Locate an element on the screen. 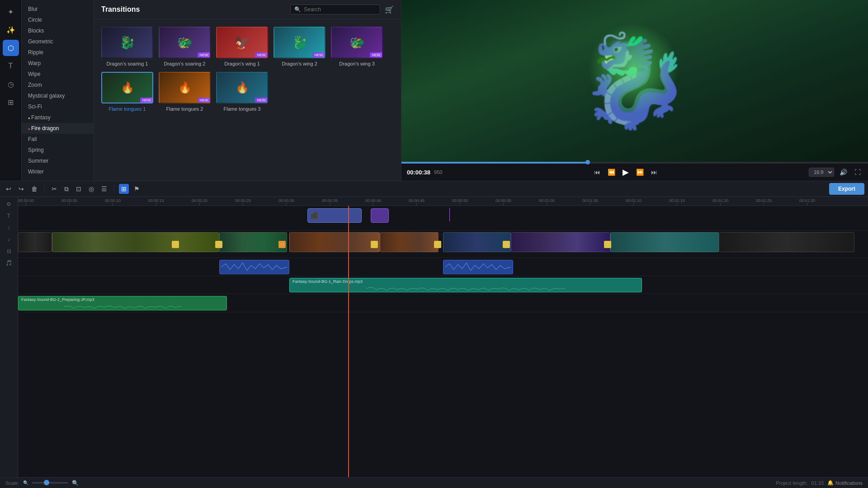 The image size is (868, 488). category-mystical: Mystical galaxy is located at coordinates (58, 96).